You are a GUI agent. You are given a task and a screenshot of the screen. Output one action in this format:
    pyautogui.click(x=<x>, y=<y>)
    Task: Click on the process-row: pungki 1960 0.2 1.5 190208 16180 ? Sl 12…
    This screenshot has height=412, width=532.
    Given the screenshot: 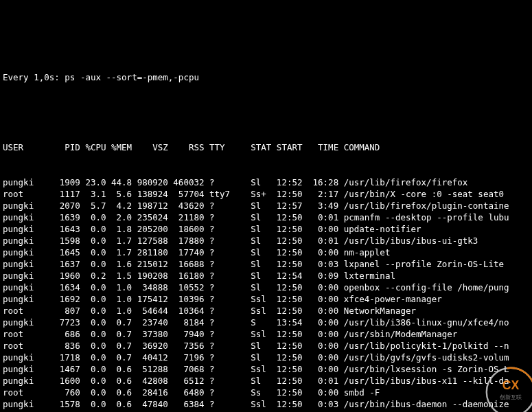 What is the action you would take?
    pyautogui.click(x=266, y=276)
    